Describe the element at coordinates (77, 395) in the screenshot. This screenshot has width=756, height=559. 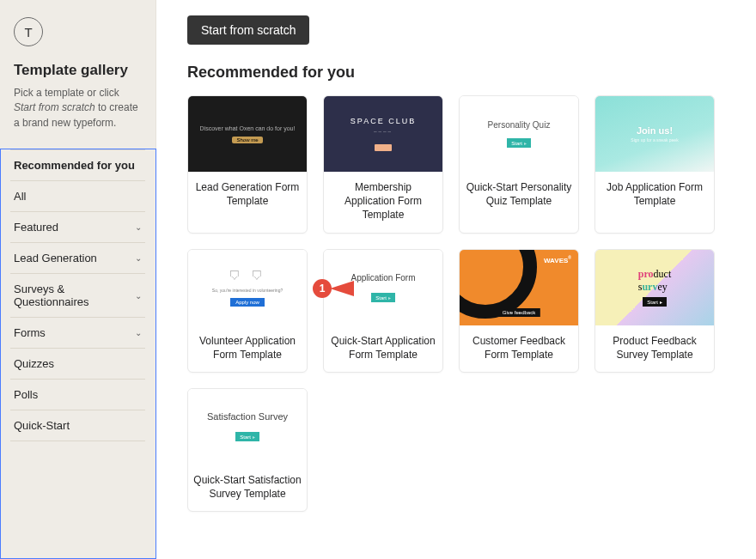
I see `sidebar-item-polls: Polls` at that location.